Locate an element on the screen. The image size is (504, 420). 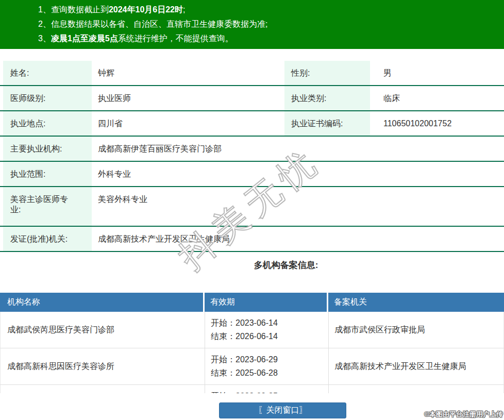
profile-label-name: 姓名: is located at coordinates (47, 73).